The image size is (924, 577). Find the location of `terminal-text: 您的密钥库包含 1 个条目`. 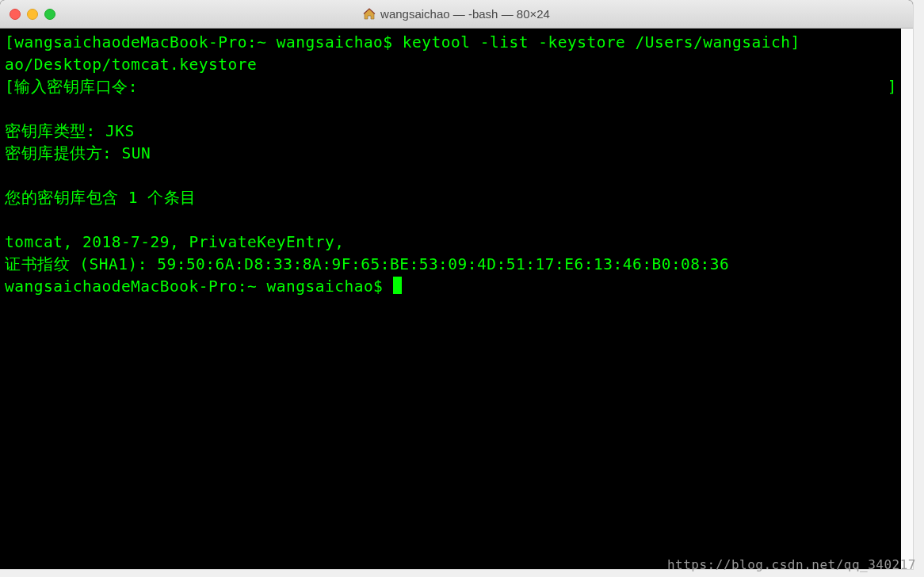

terminal-text: 您的密钥库包含 1 个条目 is located at coordinates (456, 198).